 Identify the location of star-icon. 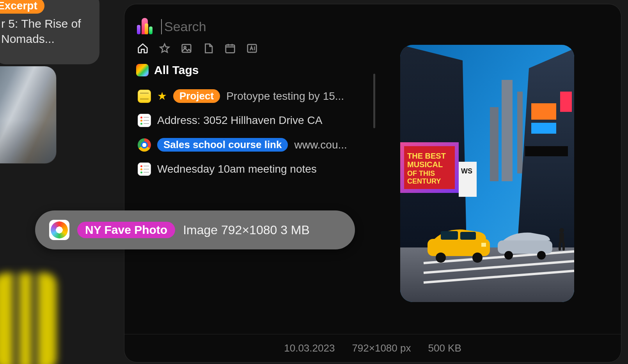
(165, 48).